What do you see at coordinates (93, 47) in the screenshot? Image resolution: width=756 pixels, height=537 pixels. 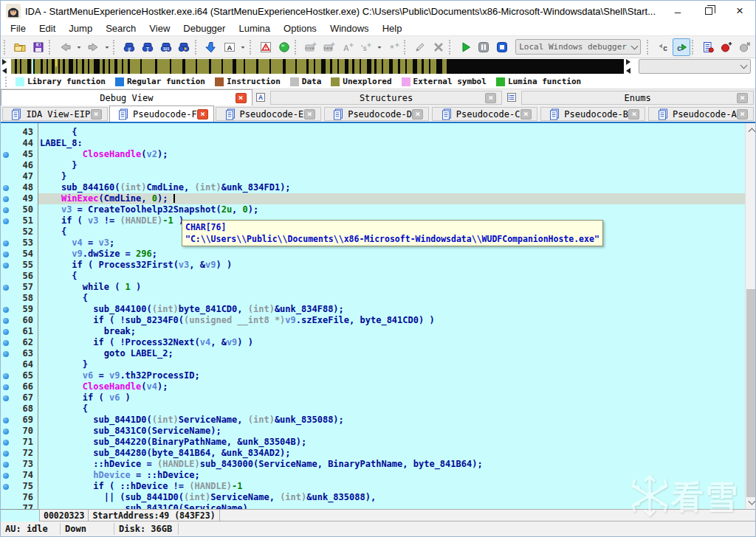 I see `forward-icon` at bounding box center [93, 47].